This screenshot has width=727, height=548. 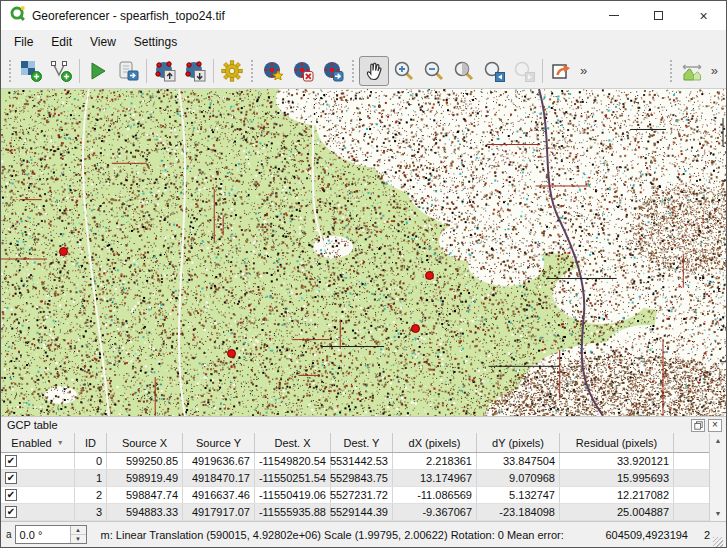 What do you see at coordinates (434, 71) in the screenshot?
I see `zoom-out-button` at bounding box center [434, 71].